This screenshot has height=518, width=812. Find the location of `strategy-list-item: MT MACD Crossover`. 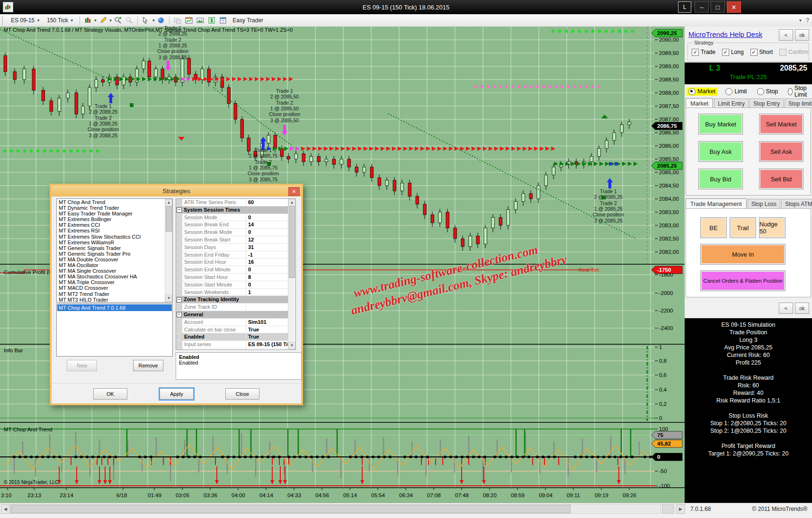

strategy-list-item: MT MACD Crossover is located at coordinates (111, 288).